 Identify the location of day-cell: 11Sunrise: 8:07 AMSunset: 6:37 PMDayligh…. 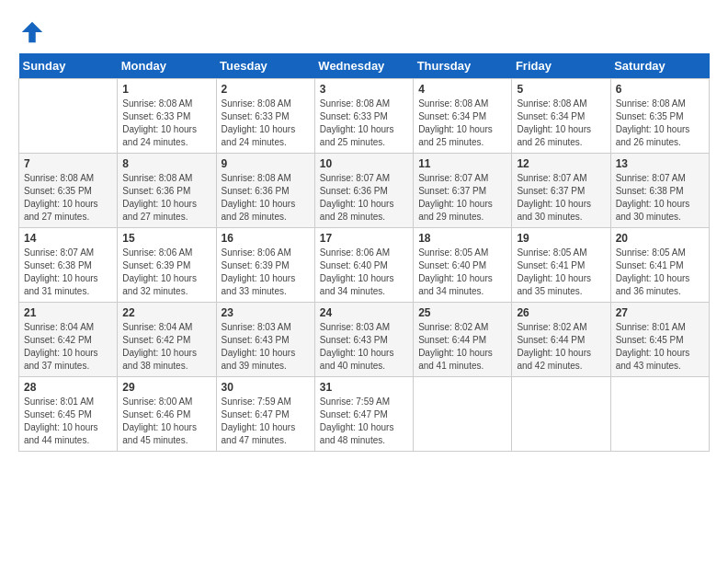
(463, 191).